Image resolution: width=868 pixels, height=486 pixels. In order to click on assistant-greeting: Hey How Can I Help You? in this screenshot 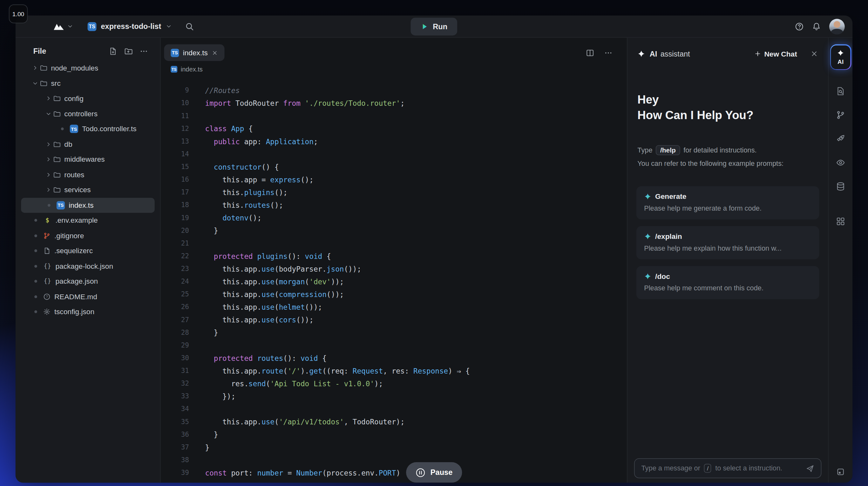, I will do `click(728, 108)`.